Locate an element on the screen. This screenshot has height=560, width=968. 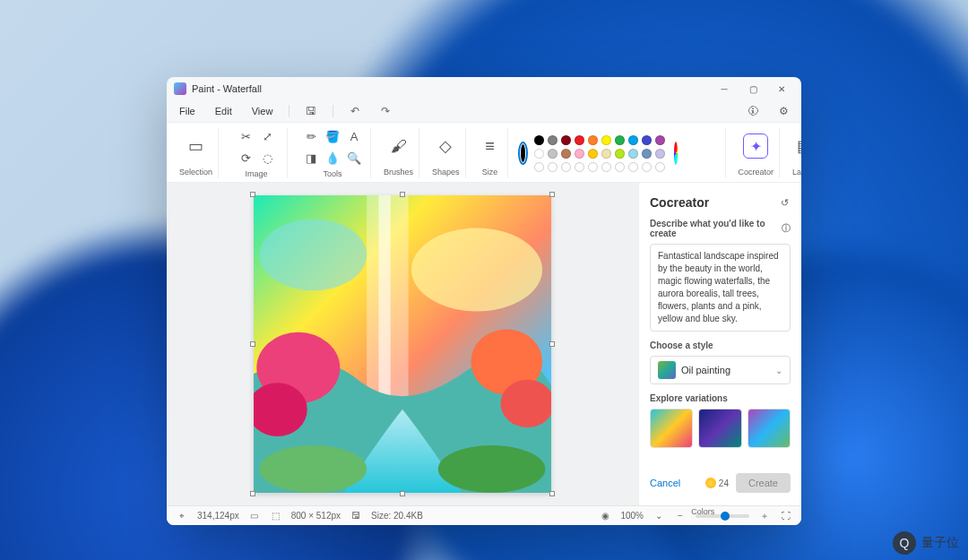
zoom-in-icon: ＋ is located at coordinates (765, 516).